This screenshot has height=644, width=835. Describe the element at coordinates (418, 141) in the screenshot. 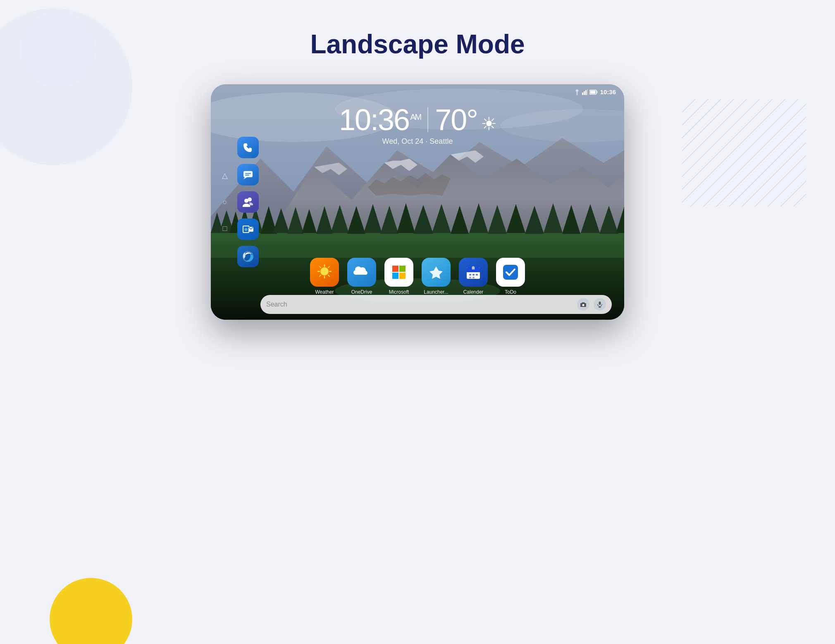

I see `date-location: Wed, Oct 24 · Seattle` at that location.